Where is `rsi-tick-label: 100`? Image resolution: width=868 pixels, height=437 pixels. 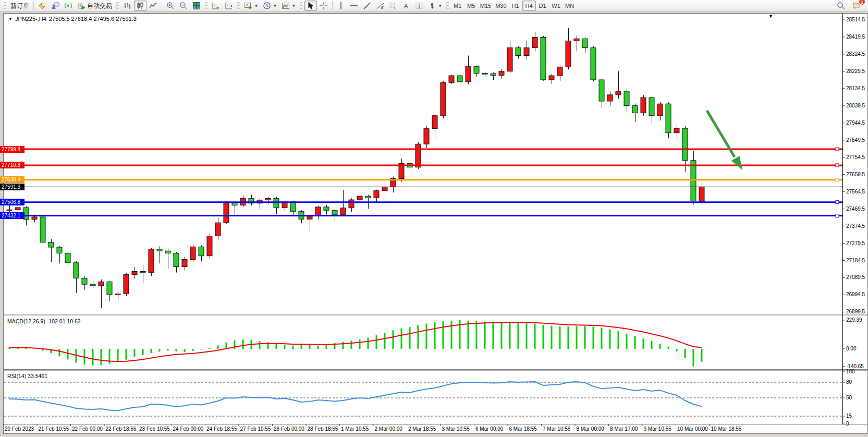
rsi-tick-label: 100 is located at coordinates (851, 371).